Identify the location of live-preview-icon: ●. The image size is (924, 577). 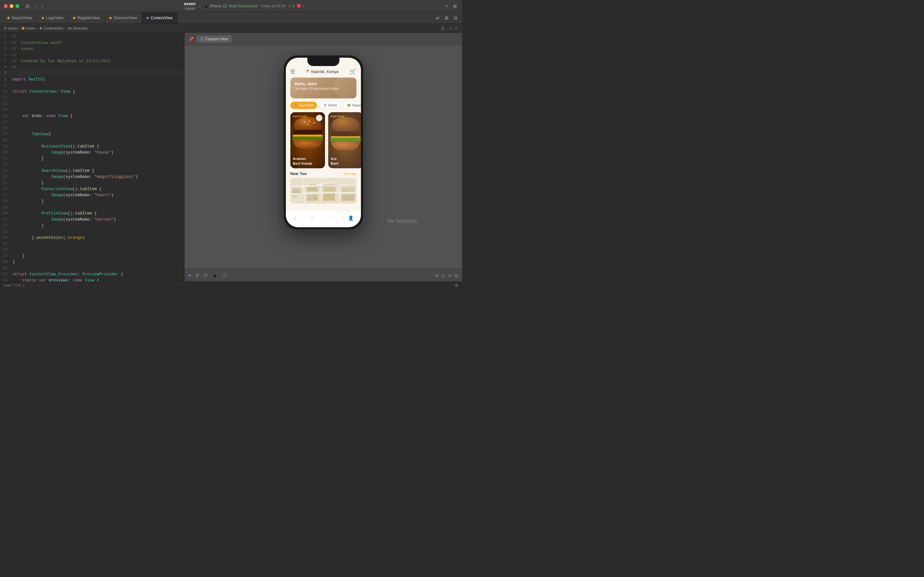
(189, 276).